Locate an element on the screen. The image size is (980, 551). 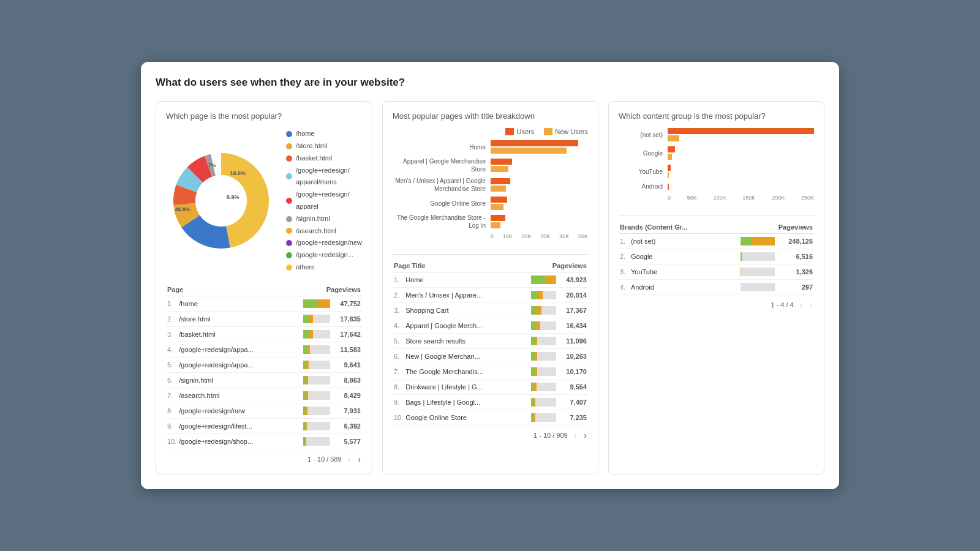
panel1-next-btn: › is located at coordinates (359, 459).